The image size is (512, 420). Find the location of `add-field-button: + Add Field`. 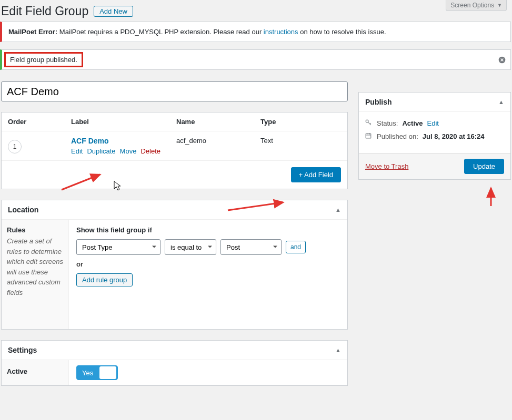

add-field-button: + Add Field is located at coordinates (316, 175).